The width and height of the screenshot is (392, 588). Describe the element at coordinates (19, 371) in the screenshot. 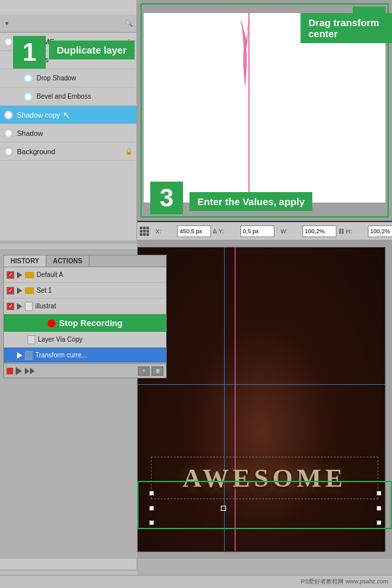

I see `play-button` at that location.